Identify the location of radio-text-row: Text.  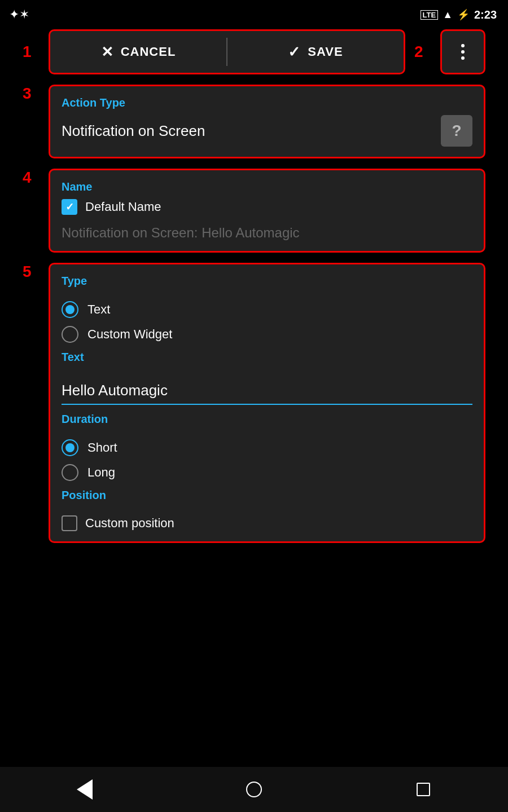
(267, 310).